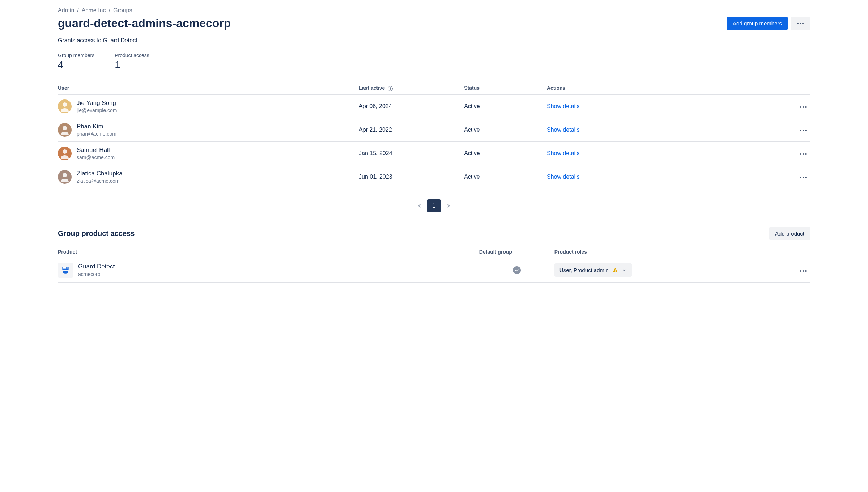 Image resolution: width=868 pixels, height=492 pixels. What do you see at coordinates (434, 264) in the screenshot?
I see `product-access-table: Product Default group Product roles` at bounding box center [434, 264].